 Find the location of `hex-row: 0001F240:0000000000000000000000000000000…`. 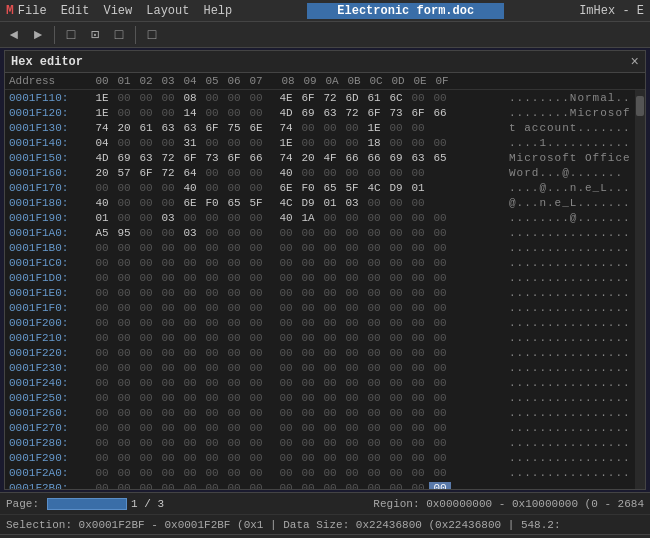

hex-row: 0001F240:0000000000000000000000000000000… is located at coordinates (320, 382).